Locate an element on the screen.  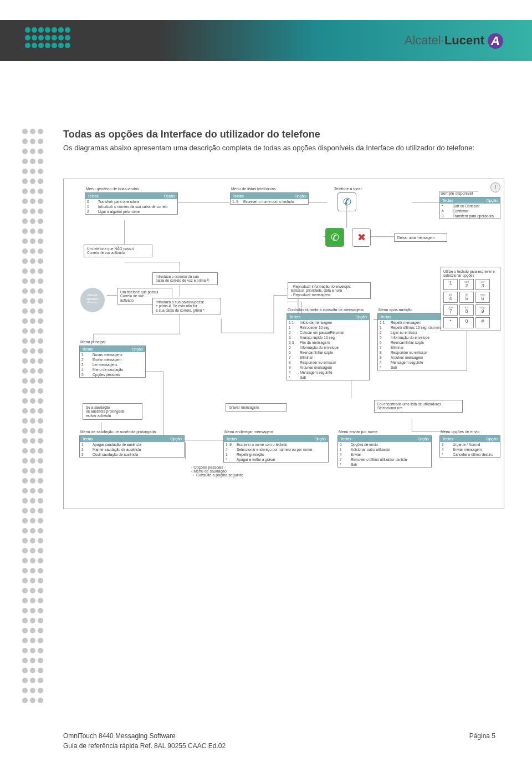
sendopt-menu: TeclasOpção 2Urgente / Normal#Enviar men… is located at coordinates (470, 446).